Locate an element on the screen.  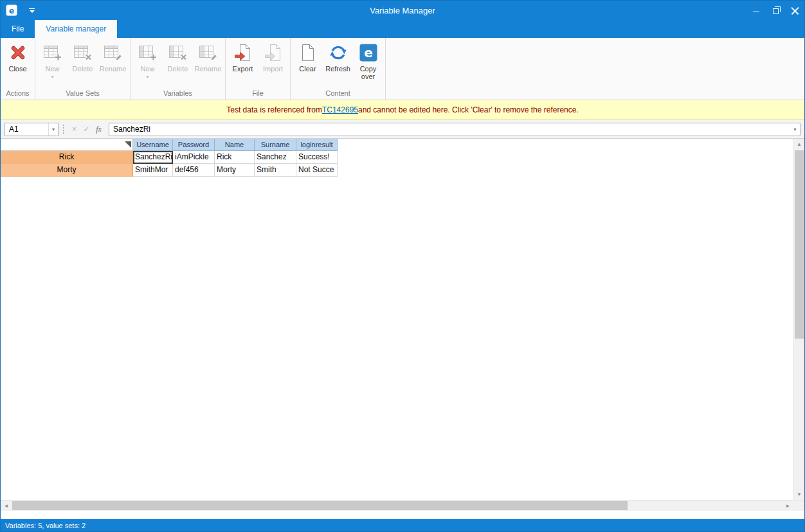
column-header-surname: Surname is located at coordinates (275, 145).